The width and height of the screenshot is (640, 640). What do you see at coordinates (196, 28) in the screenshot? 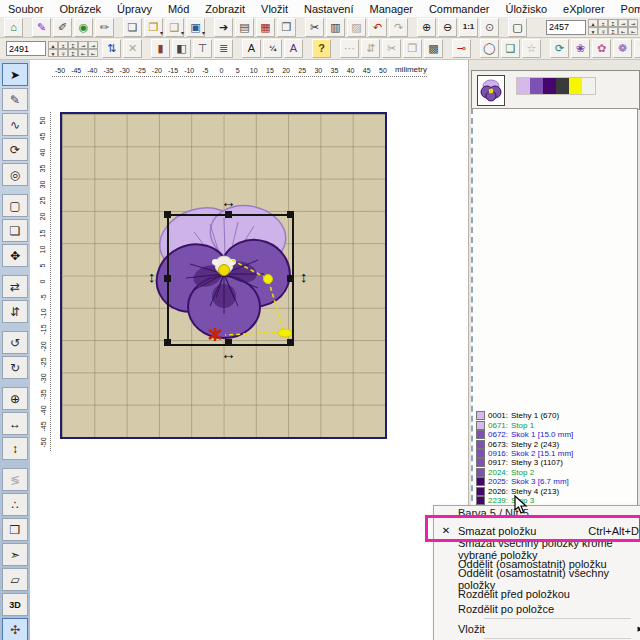
I see `save-icon: ▣ ▾` at bounding box center [196, 28].